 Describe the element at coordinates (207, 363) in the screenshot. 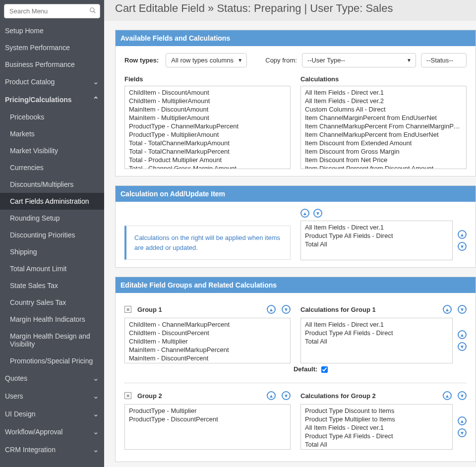

I see `list-item: MainItem - Multiplier` at that location.